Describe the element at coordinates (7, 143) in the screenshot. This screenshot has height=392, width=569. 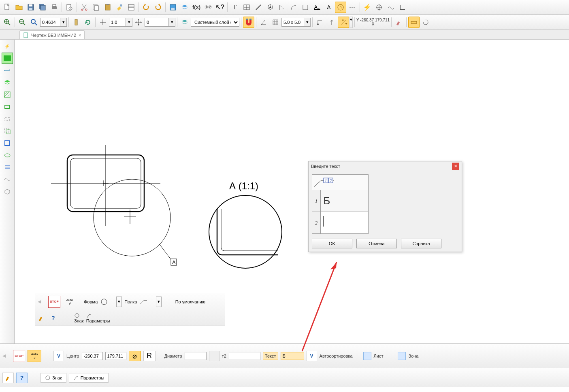
I see `lb-blue-rect-icon` at that location.